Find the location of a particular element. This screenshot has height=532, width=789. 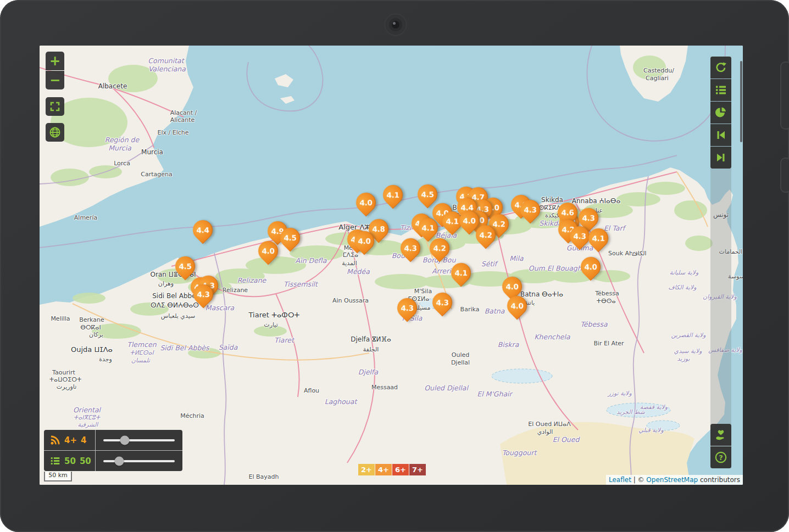

map-label: Aflou is located at coordinates (312, 391).